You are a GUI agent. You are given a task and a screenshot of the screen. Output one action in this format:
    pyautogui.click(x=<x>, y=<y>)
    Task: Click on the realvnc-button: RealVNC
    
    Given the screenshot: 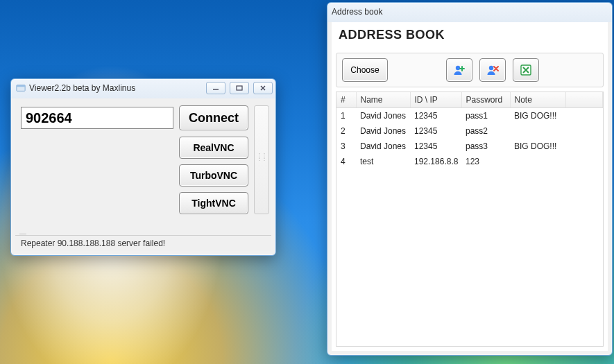 What is the action you would take?
    pyautogui.click(x=214, y=148)
    